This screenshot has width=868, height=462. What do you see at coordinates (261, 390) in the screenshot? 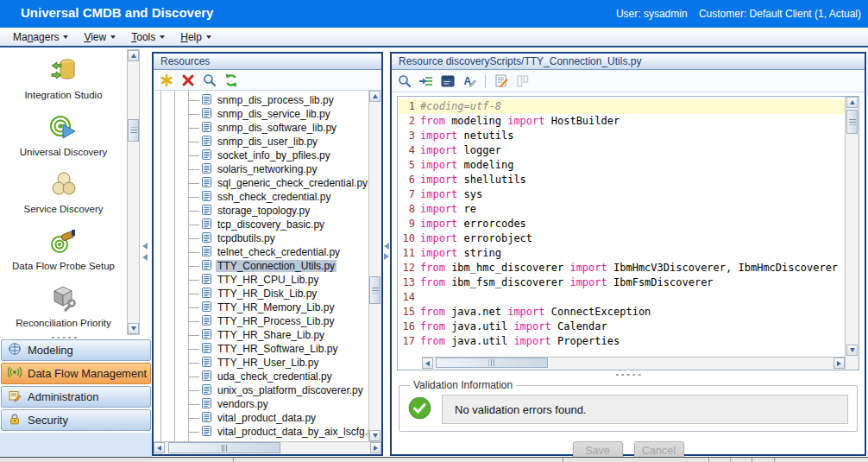
I see `tree-item: unix_os_platform_discoverer.py` at bounding box center [261, 390].